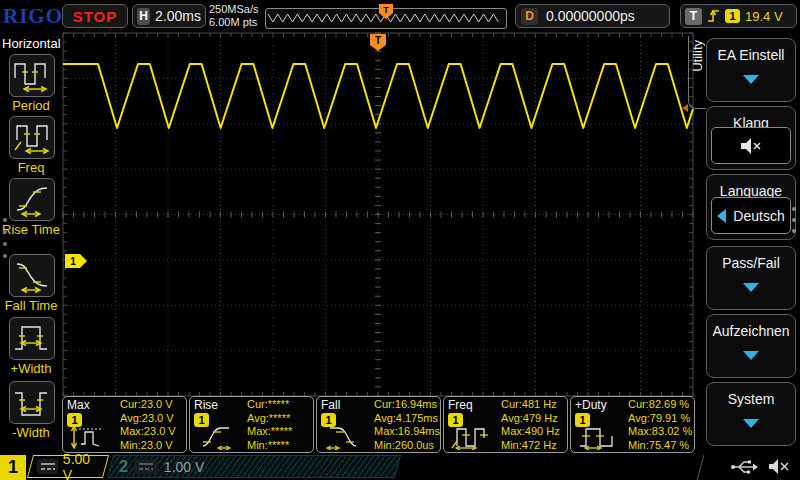  Describe the element at coordinates (758, 216) in the screenshot. I see `language-value: Deutsch` at that location.